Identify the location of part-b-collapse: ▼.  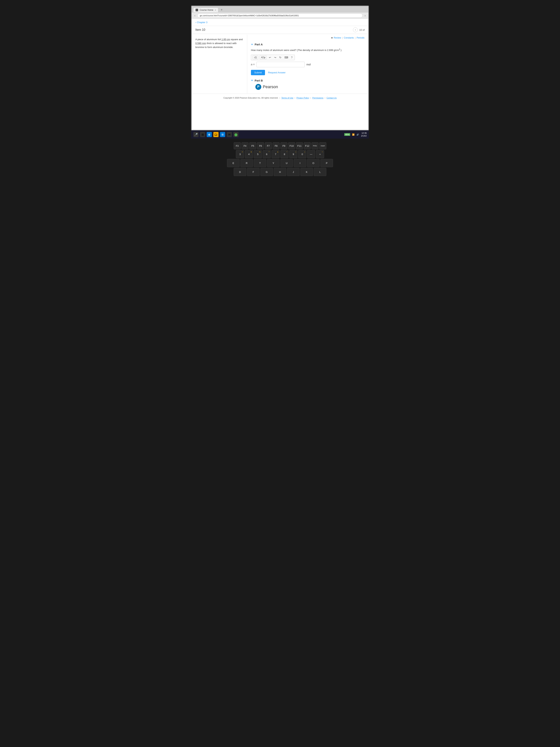
(252, 80).